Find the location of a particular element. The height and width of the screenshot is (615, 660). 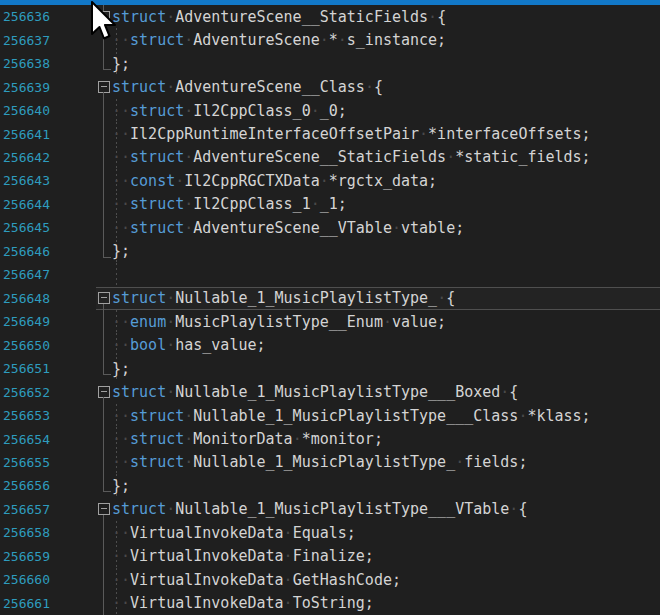

line-number: 256652 is located at coordinates (26, 392).